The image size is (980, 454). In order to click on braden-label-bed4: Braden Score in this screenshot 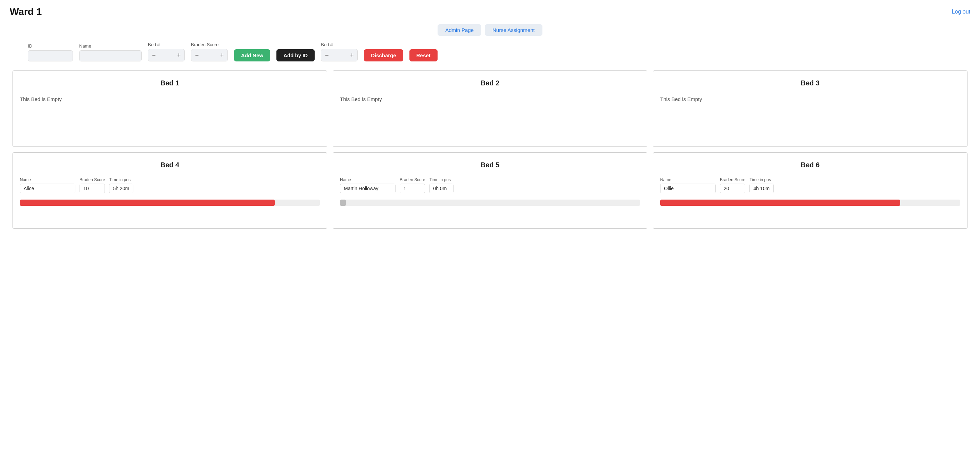, I will do `click(92, 179)`.